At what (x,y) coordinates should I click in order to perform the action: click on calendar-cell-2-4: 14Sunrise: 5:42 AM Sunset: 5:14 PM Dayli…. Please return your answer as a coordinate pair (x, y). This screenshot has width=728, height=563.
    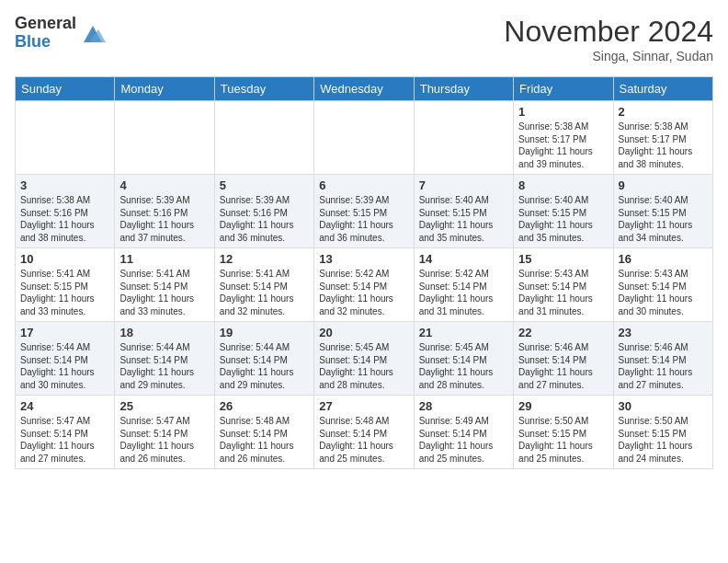
    Looking at the image, I should click on (463, 285).